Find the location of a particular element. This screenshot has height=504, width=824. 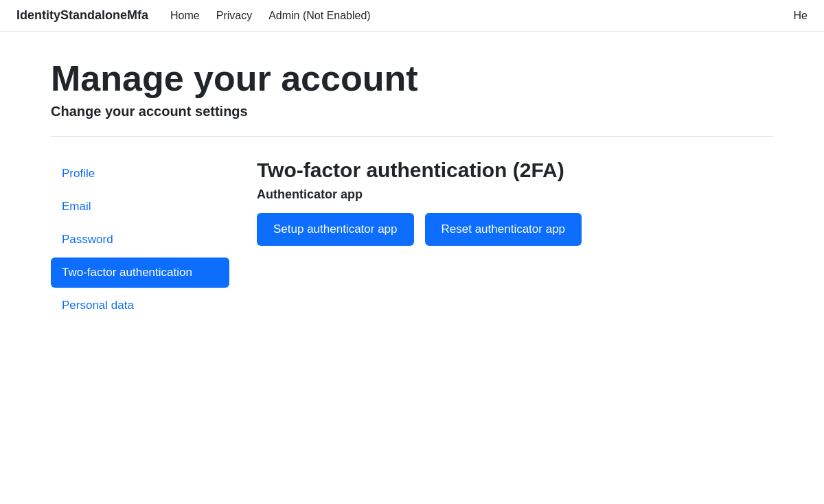

main-content: Two-factor authentication (2FA) Authenti… is located at coordinates (501, 202).